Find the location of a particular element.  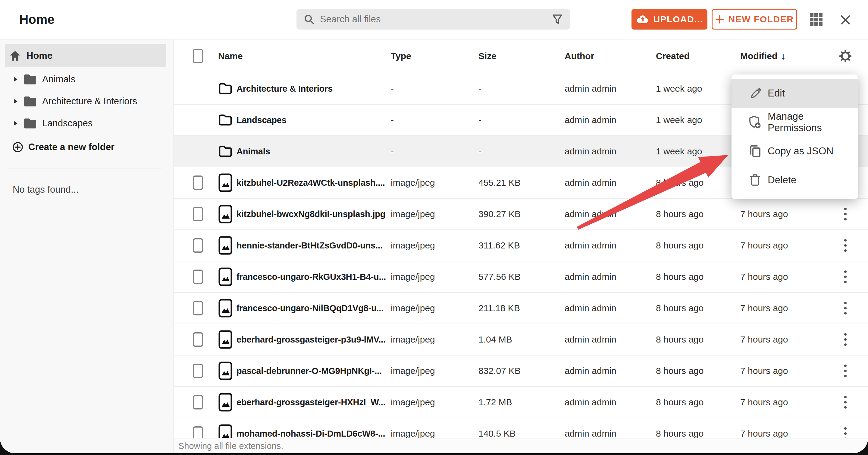

grid-view-toggle-icon is located at coordinates (816, 20).